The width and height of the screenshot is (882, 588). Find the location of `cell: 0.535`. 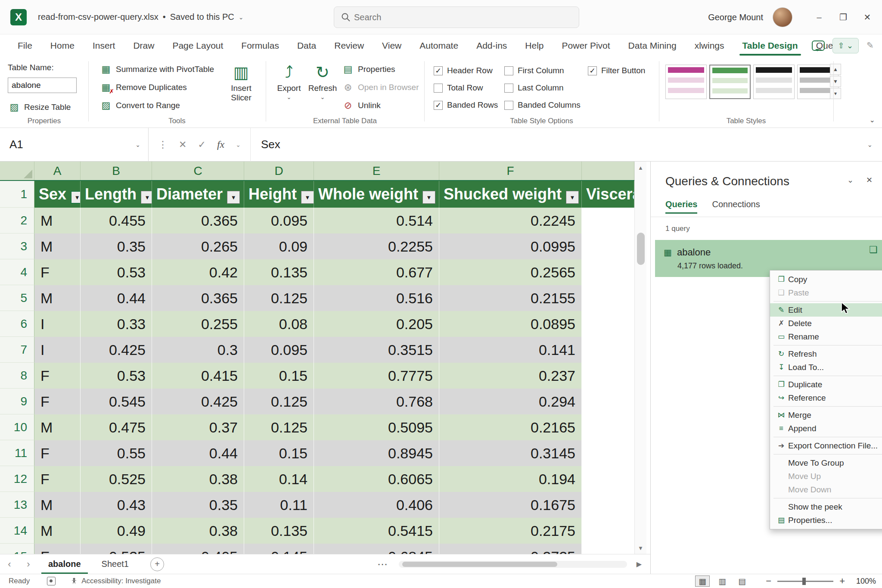

cell: 0.535 is located at coordinates (116, 549).